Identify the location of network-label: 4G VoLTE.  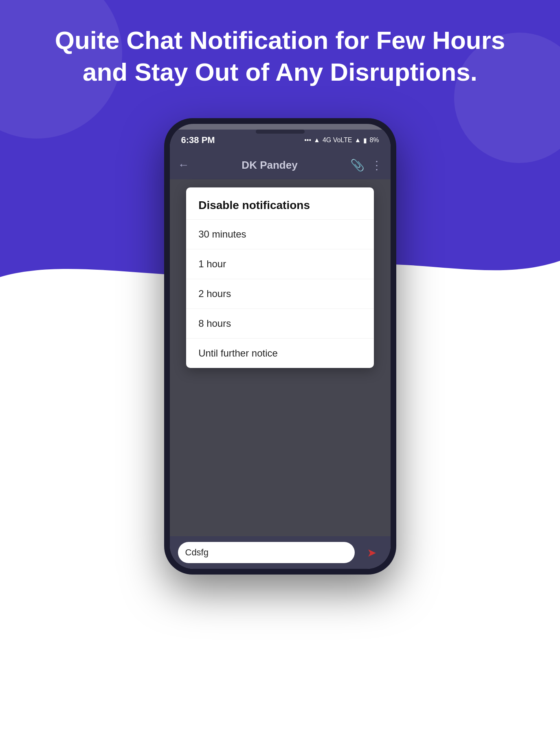
(337, 140).